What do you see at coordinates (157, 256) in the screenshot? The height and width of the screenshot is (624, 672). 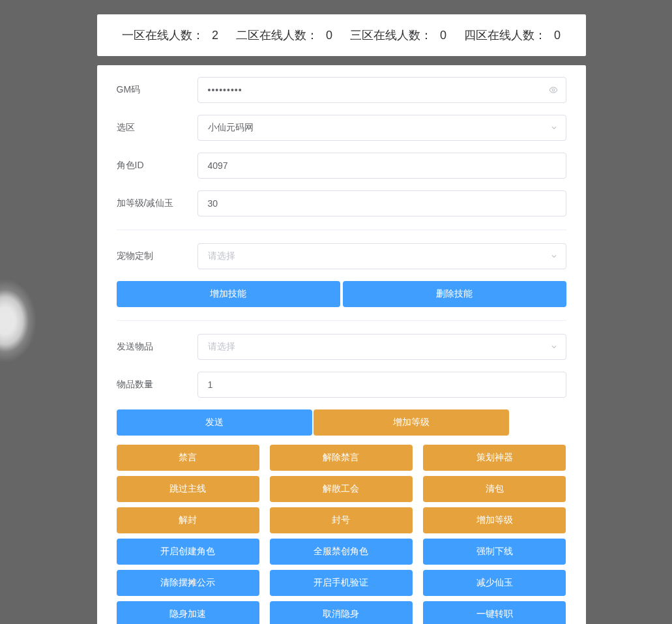 I see `pet-custom-label: 宠物定制` at bounding box center [157, 256].